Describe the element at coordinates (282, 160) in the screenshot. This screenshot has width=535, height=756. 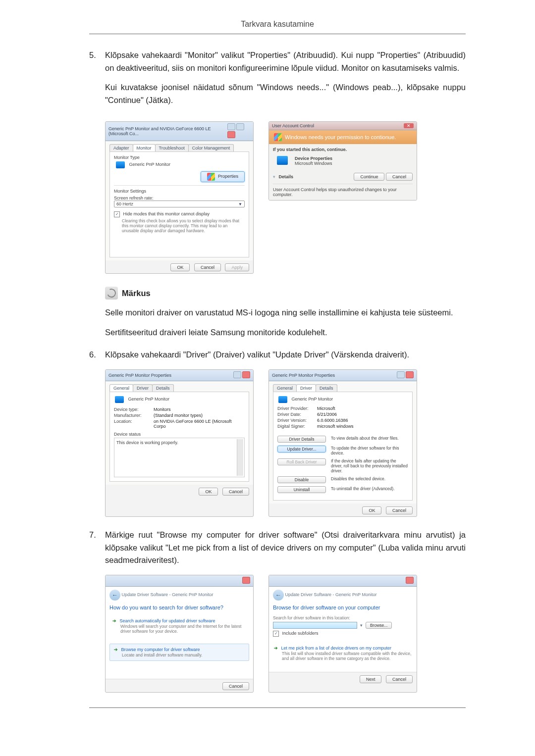
I see `program-icon` at that location.